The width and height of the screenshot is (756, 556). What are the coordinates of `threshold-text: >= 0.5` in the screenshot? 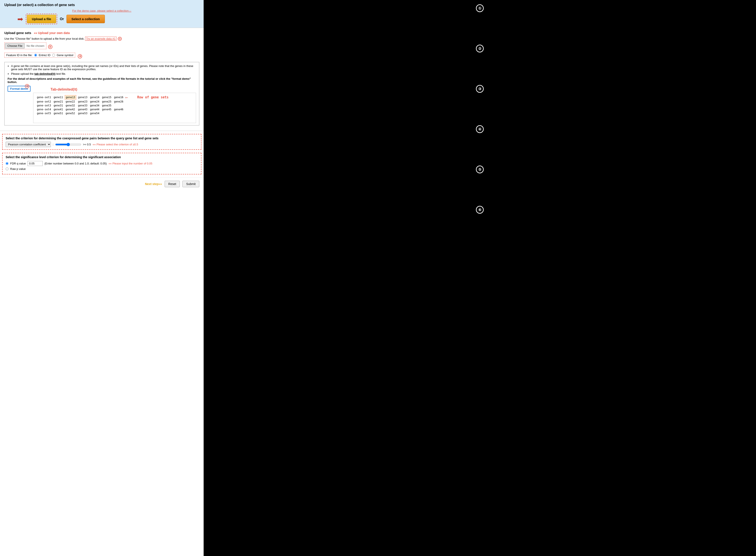 It's located at (87, 144).